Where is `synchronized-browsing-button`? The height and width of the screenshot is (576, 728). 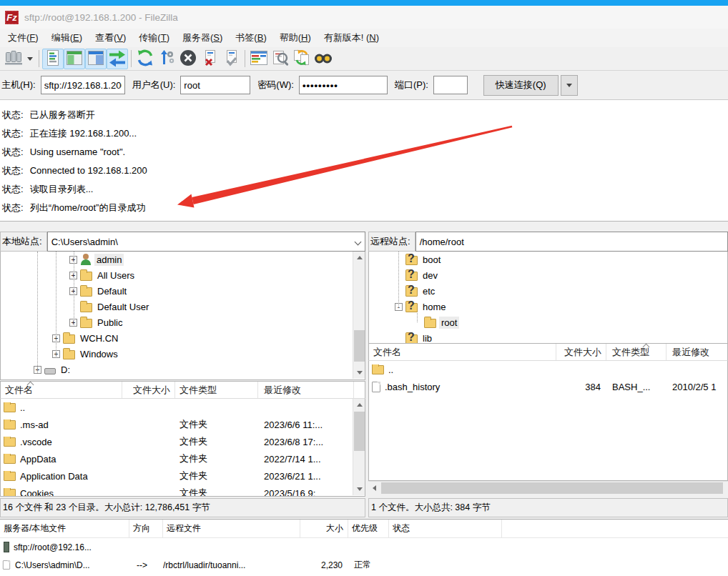
synchronized-browsing-button is located at coordinates (280, 59).